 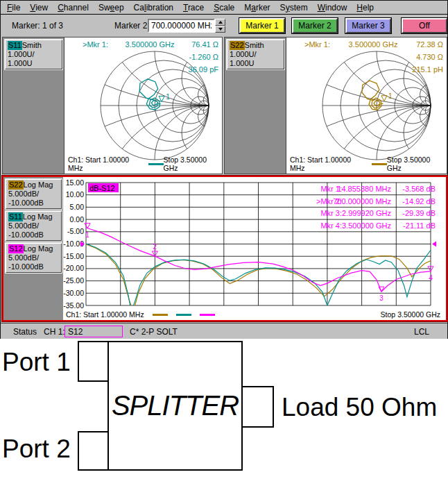 I want to click on marker-field-label: Marker 2, so click(x=130, y=26).